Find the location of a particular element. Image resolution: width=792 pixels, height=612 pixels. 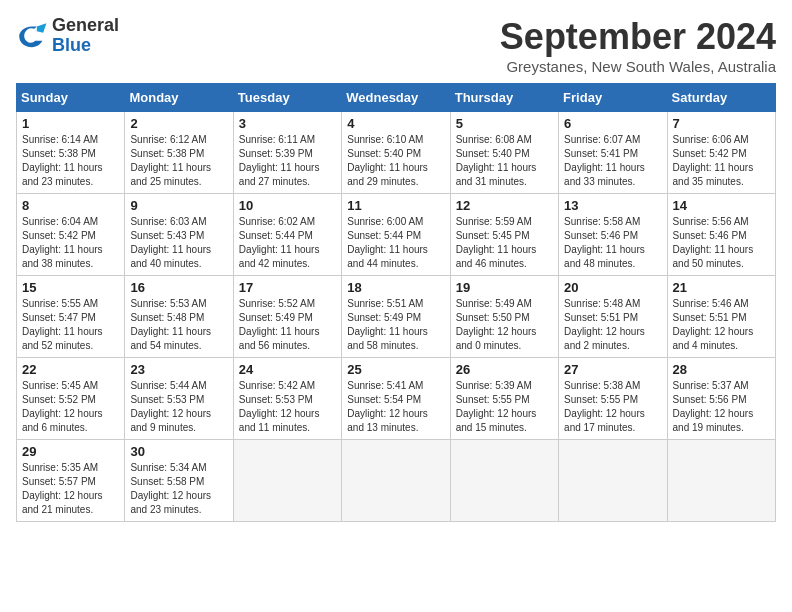

day-number: 28 is located at coordinates (722, 370).